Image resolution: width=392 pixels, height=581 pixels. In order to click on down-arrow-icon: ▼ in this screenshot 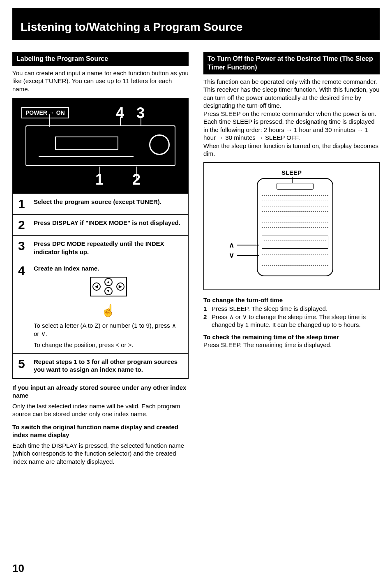, I will do `click(108, 291)`.